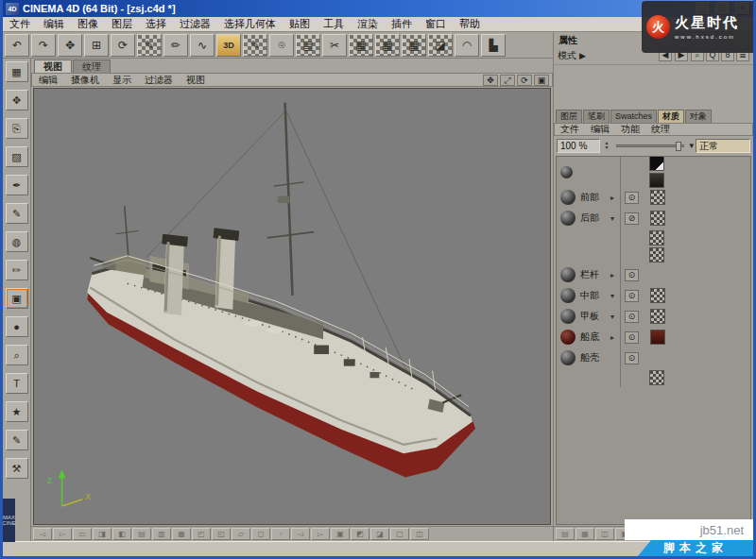 The image size is (756, 559). Describe the element at coordinates (282, 45) in the screenshot. I see `clone-stamp-icon: ⌾` at that location.